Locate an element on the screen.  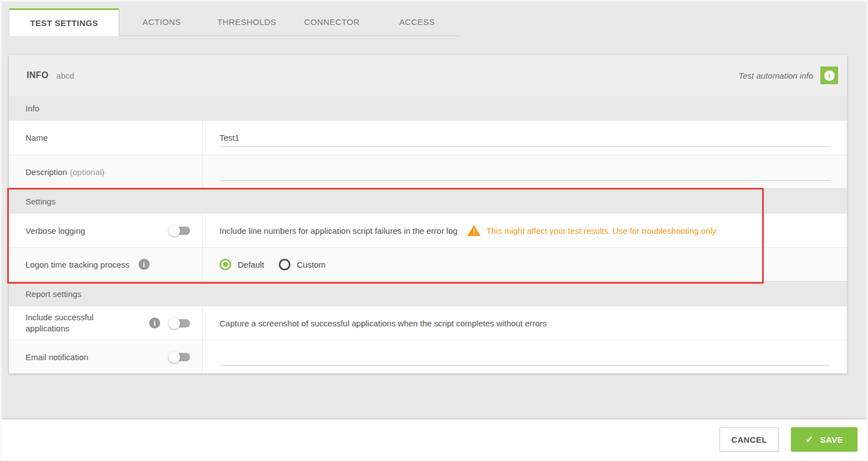
section-header-info: Info is located at coordinates (428, 109).